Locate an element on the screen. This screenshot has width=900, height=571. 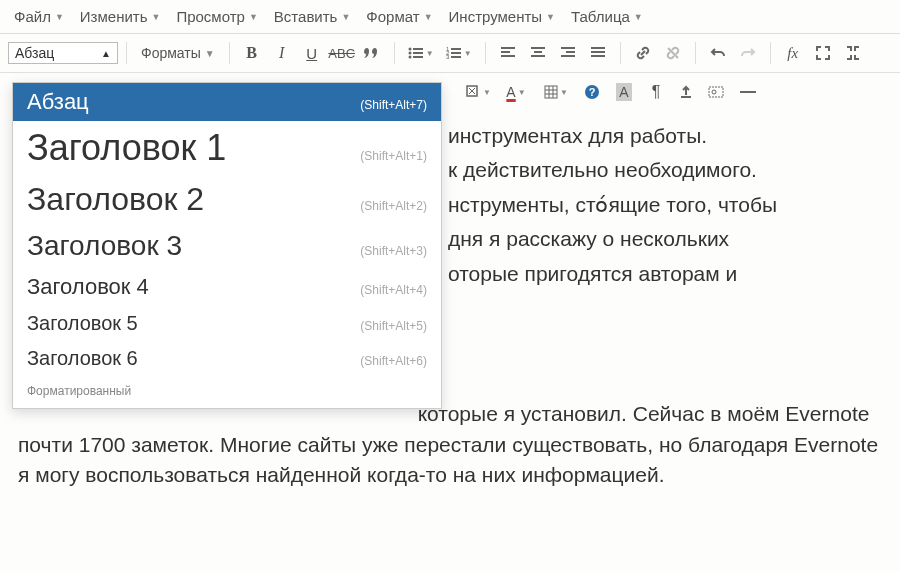
embed-button is located at coordinates (716, 92).